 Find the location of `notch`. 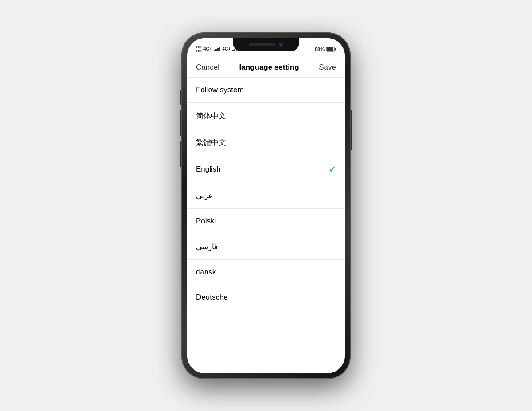

notch is located at coordinates (266, 45).